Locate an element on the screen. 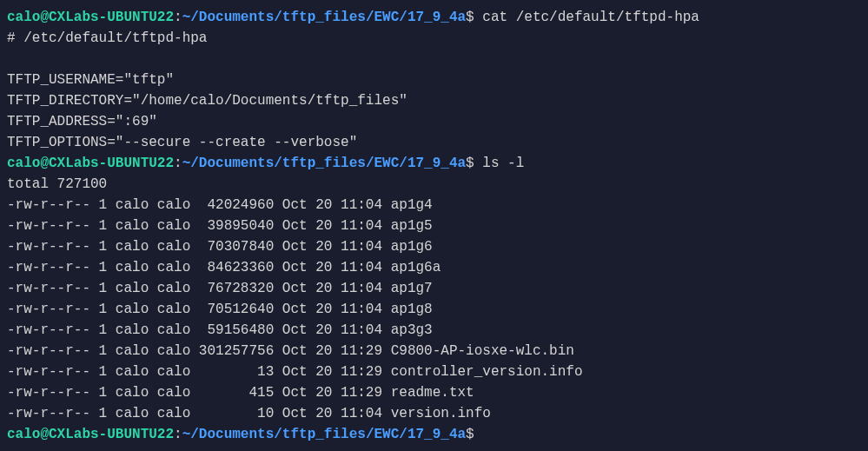 The height and width of the screenshot is (451, 868). cat-line-2: TFTP_DIRECTORY="/home/calo/Documents/tft… is located at coordinates (207, 101).